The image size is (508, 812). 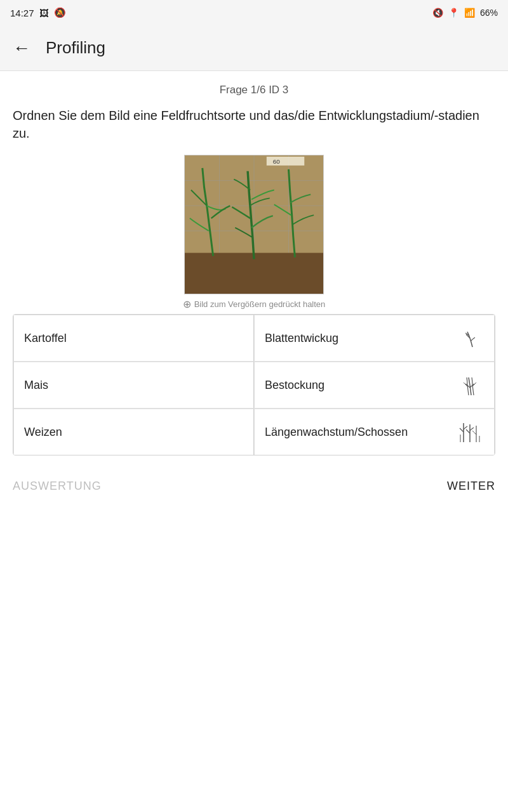 I want to click on weizen-label: Weizen, so click(x=43, y=433).